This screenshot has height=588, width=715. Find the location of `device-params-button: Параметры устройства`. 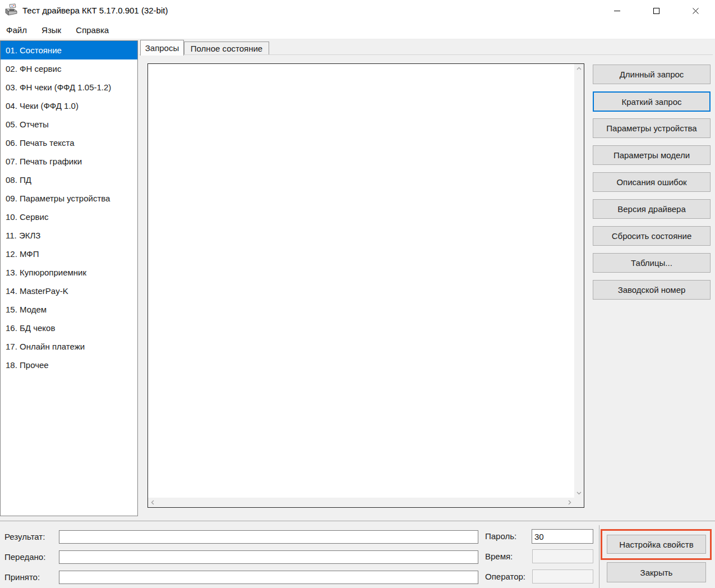

device-params-button: Параметры устройства is located at coordinates (652, 128).